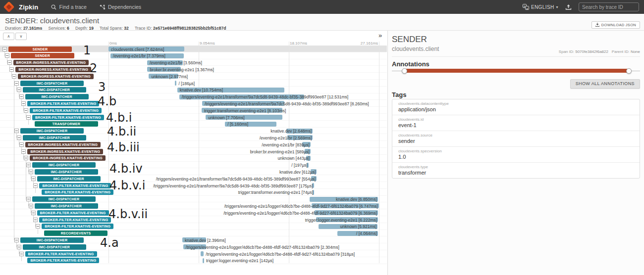  Describe the element at coordinates (609, 7) in the screenshot. I see `search-by-trace-id-input` at that location.